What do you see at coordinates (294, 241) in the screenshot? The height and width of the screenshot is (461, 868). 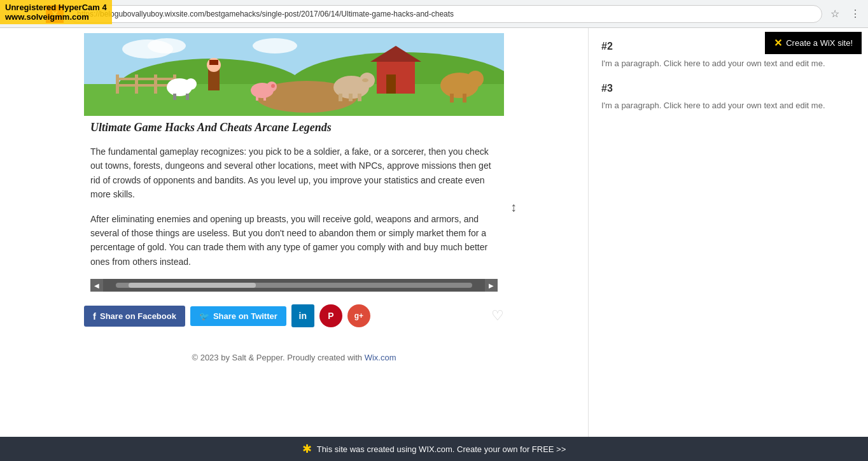 I see `article-paragraph-2: After eliminating enemies and opening up…` at bounding box center [294, 241].